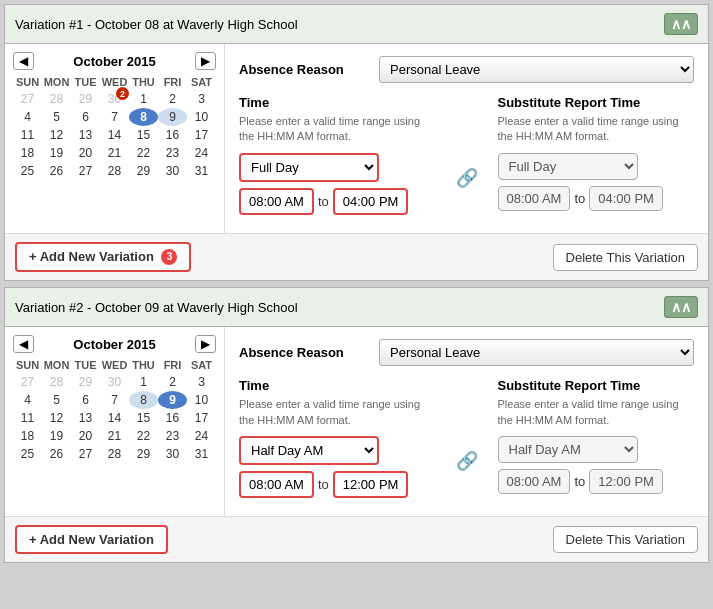 This screenshot has width=713, height=609. Describe the element at coordinates (596, 441) in the screenshot. I see `sub-2-col: Substitute Report Time Please enter a va…` at that location.